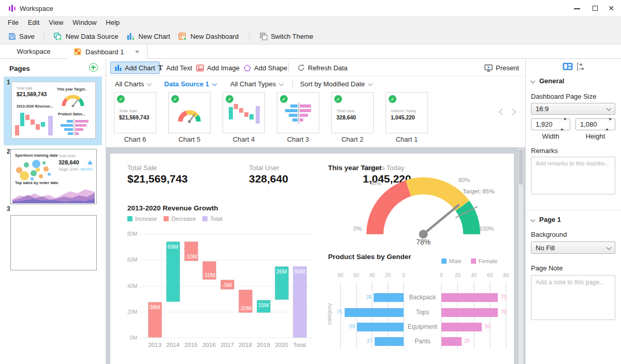 The image size is (621, 364). What do you see at coordinates (568, 66) in the screenshot?
I see `dashboard-settings-icon` at bounding box center [568, 66].